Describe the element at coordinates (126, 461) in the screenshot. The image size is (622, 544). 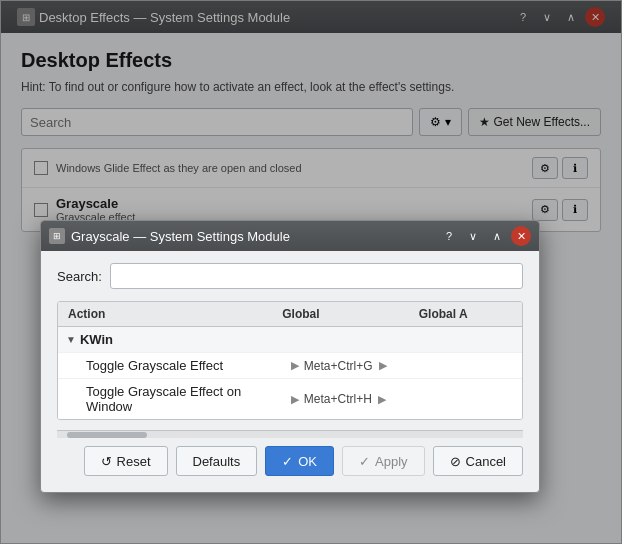
I see `reset-button: ↺ Reset` at that location.